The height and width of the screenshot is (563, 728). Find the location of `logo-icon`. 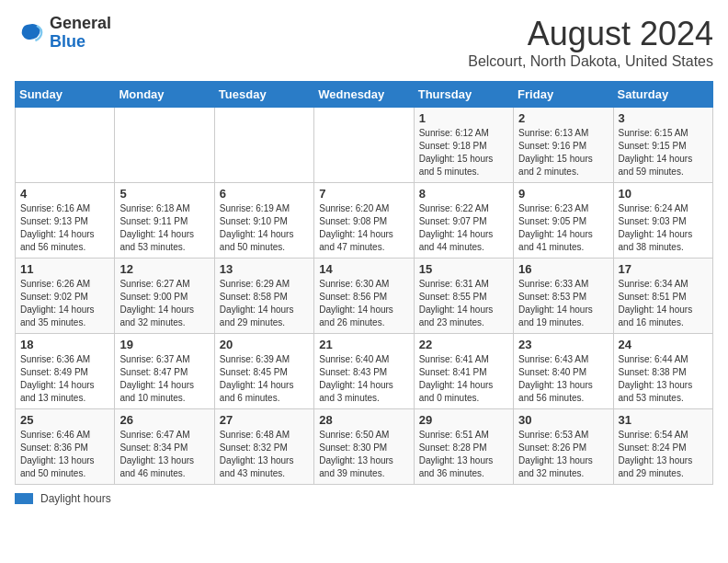

logo-icon is located at coordinates (29, 33).